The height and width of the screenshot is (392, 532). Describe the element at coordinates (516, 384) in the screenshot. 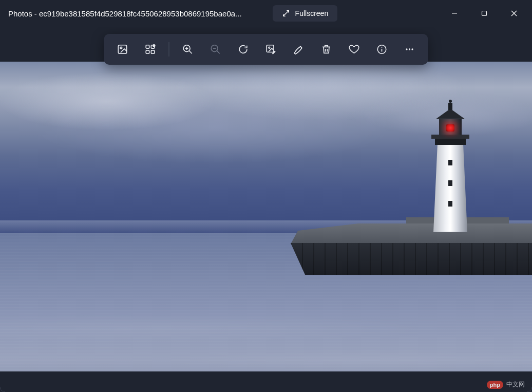

I see `watermark-text: 中文网` at that location.